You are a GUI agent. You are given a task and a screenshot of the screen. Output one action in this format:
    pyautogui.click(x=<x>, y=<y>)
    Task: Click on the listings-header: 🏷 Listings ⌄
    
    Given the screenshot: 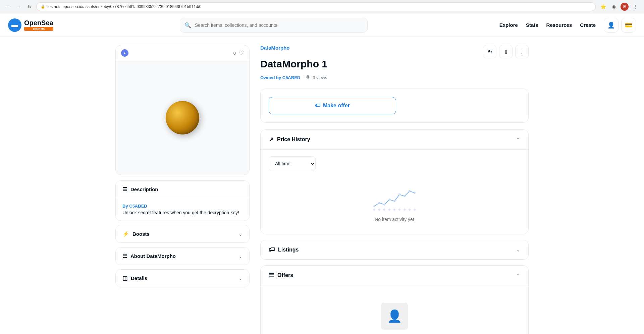 What is the action you would take?
    pyautogui.click(x=394, y=250)
    